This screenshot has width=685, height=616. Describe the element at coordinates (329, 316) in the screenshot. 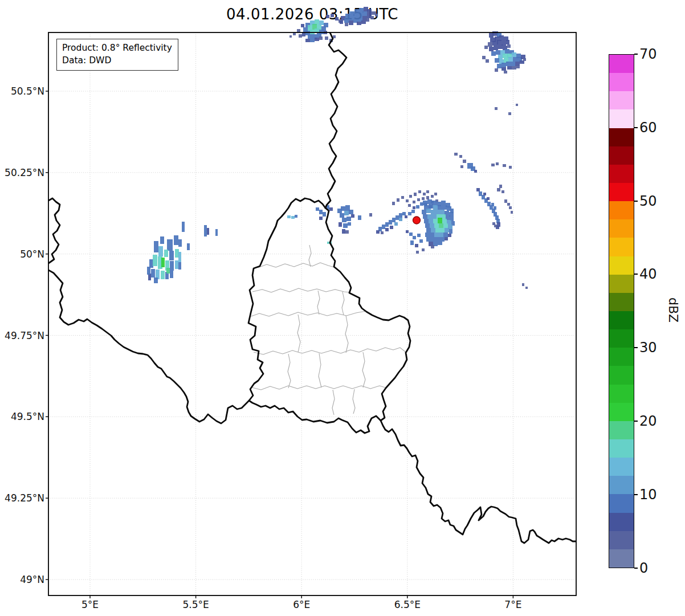

I see `luxembourg-border` at that location.